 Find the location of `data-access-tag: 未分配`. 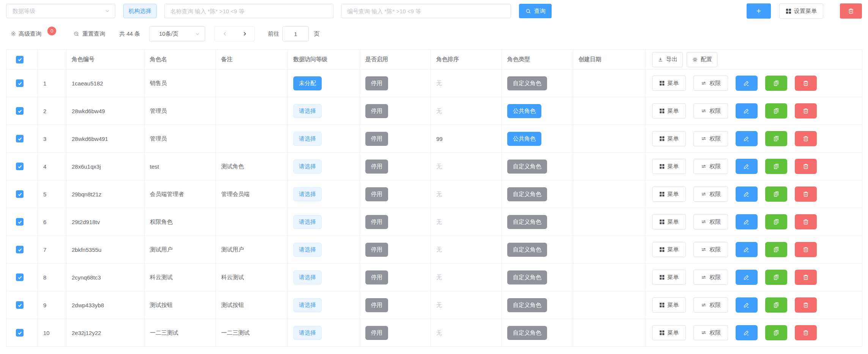

data-access-tag: 未分配 is located at coordinates (307, 84).